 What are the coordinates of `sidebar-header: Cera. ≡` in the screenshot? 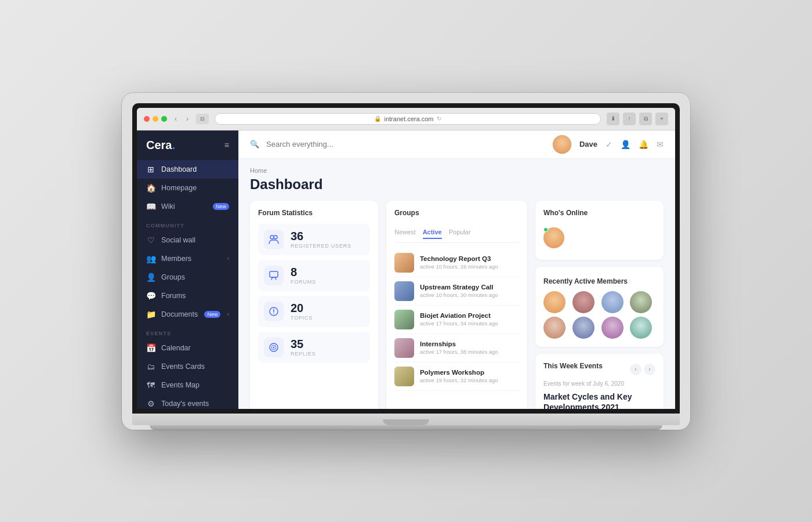 It's located at (188, 144).